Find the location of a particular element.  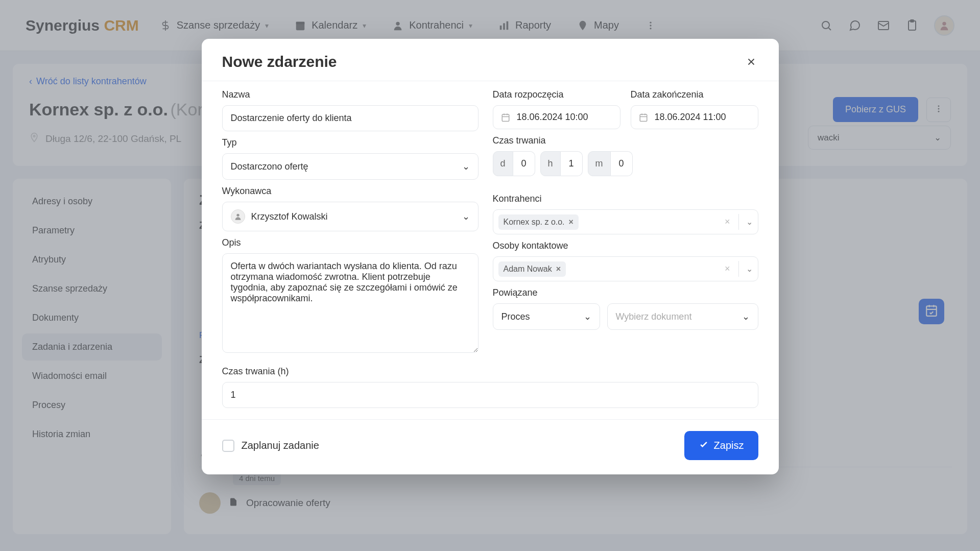

assignee-name: Krzysztof Kowalski is located at coordinates (290, 217).